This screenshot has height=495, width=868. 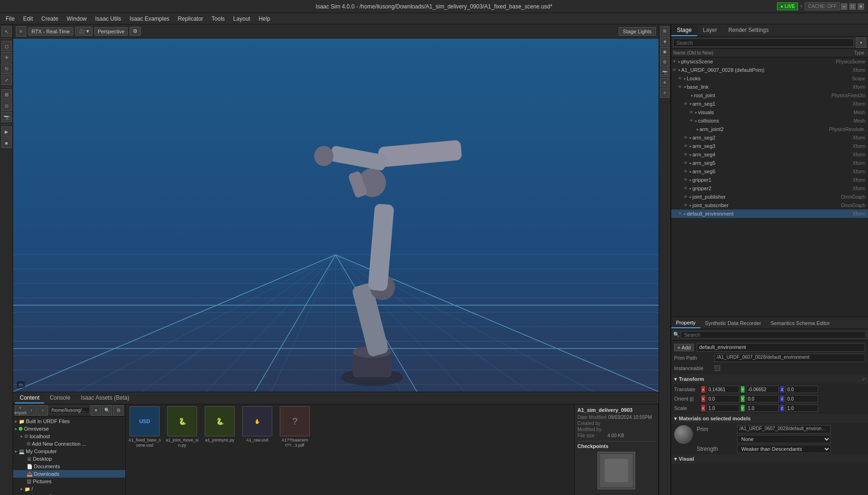 I want to click on toolbar-camera-button: 📷, so click(x=7, y=117).